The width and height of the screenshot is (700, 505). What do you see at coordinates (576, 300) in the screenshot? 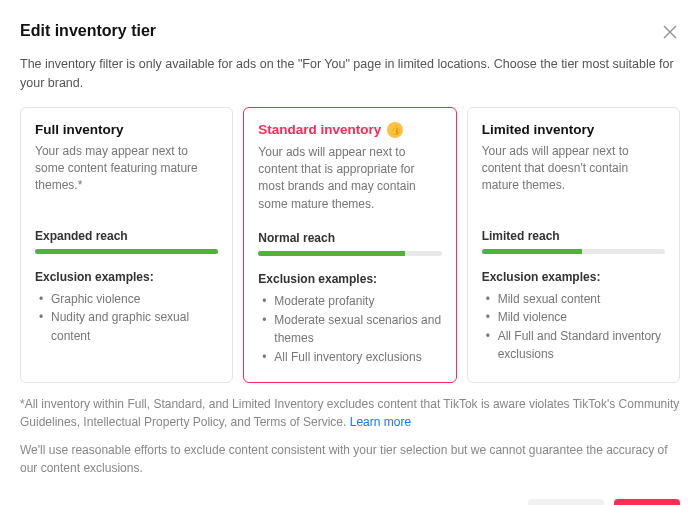
I see `exclusion-item: Mild sexual content` at bounding box center [576, 300].